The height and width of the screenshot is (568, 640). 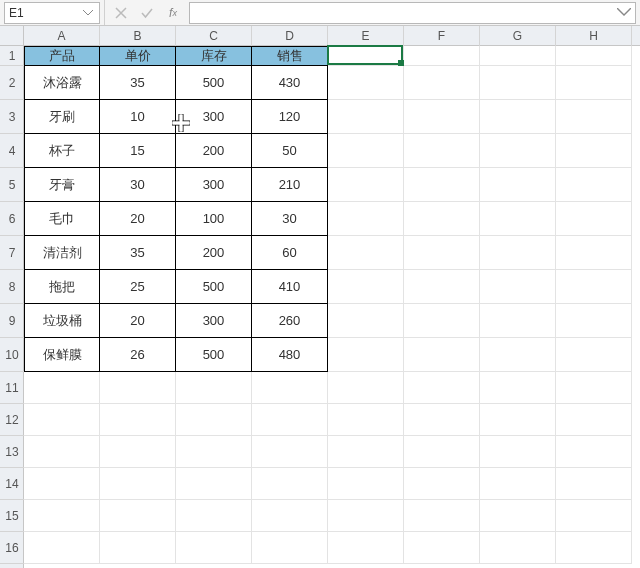 I want to click on table-cell: 430, so click(x=290, y=83).